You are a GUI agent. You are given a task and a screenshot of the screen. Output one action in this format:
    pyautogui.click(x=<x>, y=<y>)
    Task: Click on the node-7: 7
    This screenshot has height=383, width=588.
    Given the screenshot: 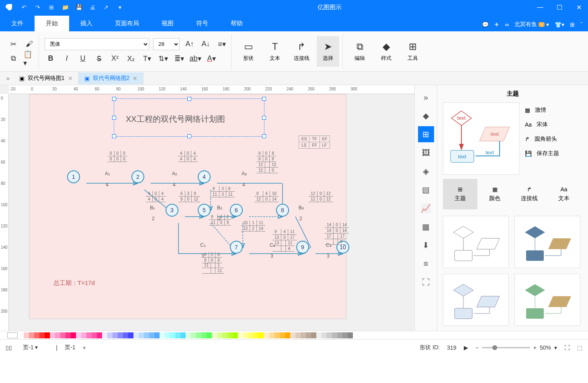 What is the action you would take?
    pyautogui.click(x=236, y=247)
    